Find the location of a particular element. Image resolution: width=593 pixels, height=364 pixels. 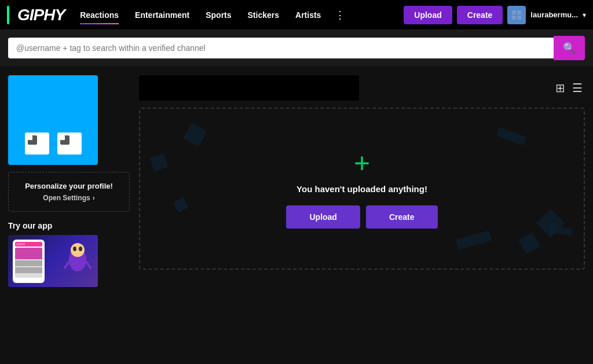

nav-link-sports: Sports is located at coordinates (218, 15).